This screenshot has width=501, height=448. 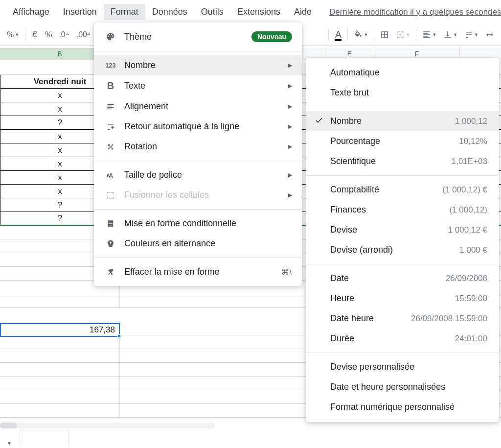 What do you see at coordinates (198, 195) in the screenshot?
I see `menu-item-merge: Fusionner les cellules ▶` at bounding box center [198, 195].